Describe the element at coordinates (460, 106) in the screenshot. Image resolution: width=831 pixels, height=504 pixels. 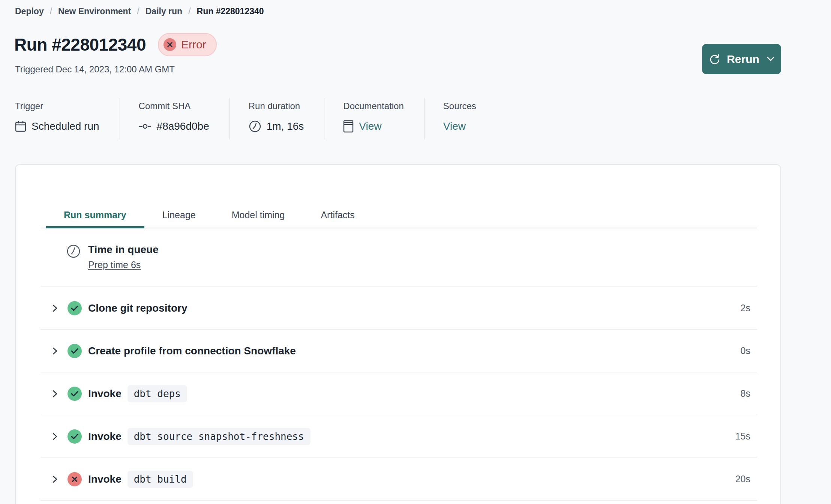
I see `meta-sources-label: Sources` at that location.